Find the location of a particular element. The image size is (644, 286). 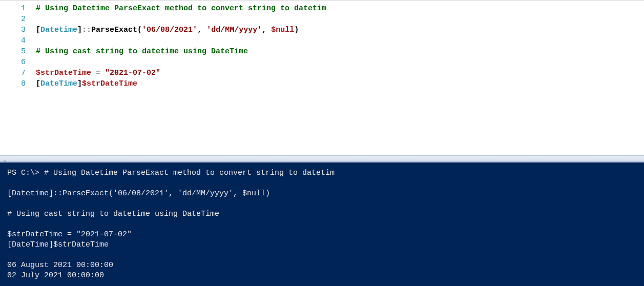

string-literal: "2021-07-02" is located at coordinates (133, 73).